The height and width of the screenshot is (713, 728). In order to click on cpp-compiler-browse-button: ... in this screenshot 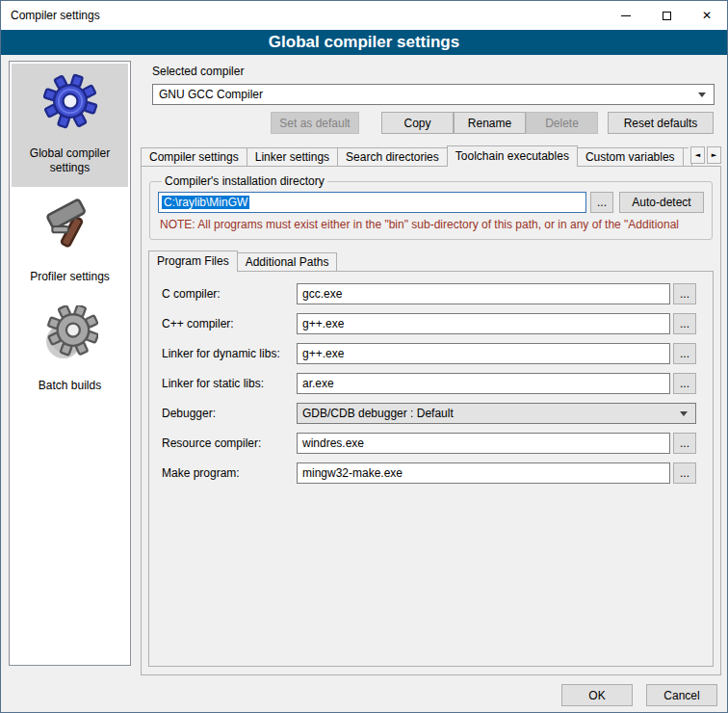, I will do `click(685, 324)`.